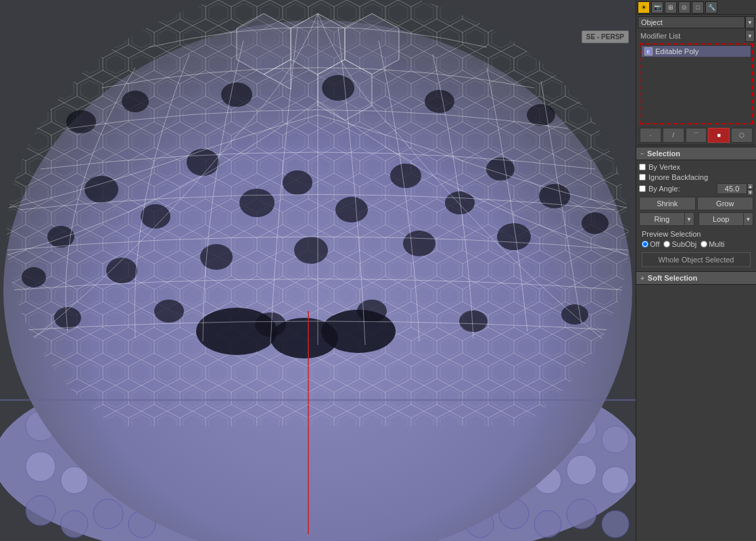 The image size is (756, 541). I want to click on by-vertex-row: By Vertex, so click(696, 167).